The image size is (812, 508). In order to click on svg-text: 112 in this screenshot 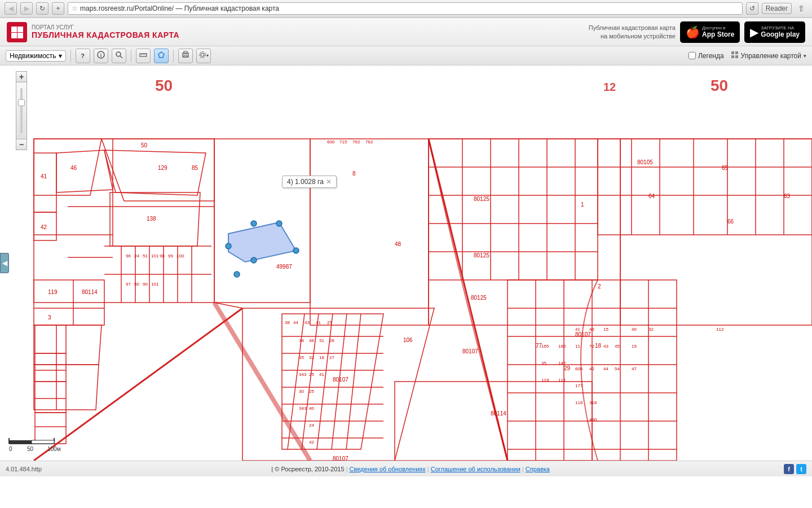, I will do `click(720, 330)`.